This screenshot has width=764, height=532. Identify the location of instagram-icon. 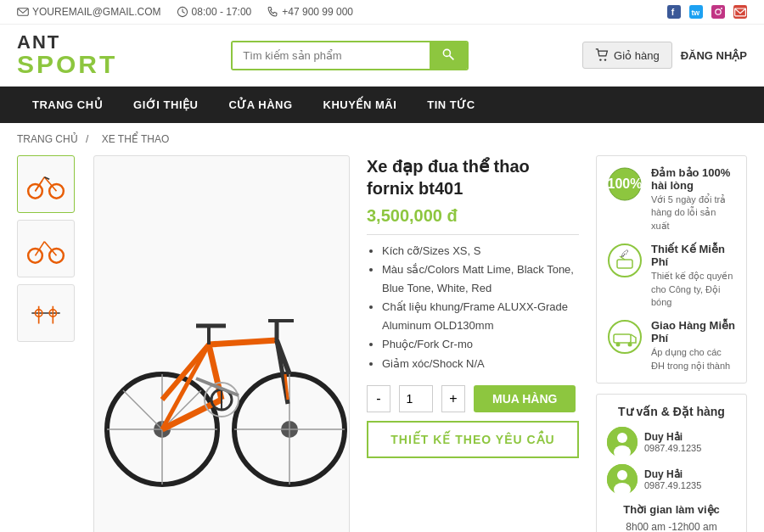
(718, 12).